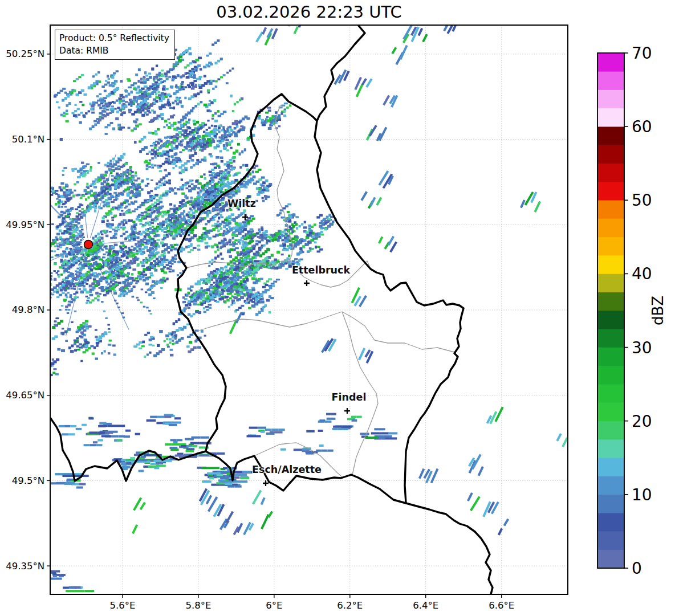 The height and width of the screenshot is (616, 675). What do you see at coordinates (89, 245) in the screenshot?
I see `radar-site-marker` at bounding box center [89, 245].